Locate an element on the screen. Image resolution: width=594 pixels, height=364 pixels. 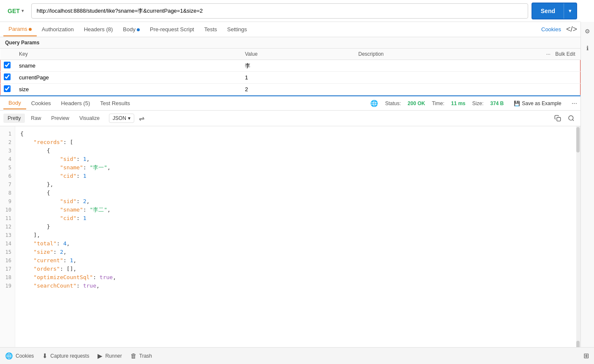
code-line-10: "sname": "李二", is located at coordinates (298, 210).